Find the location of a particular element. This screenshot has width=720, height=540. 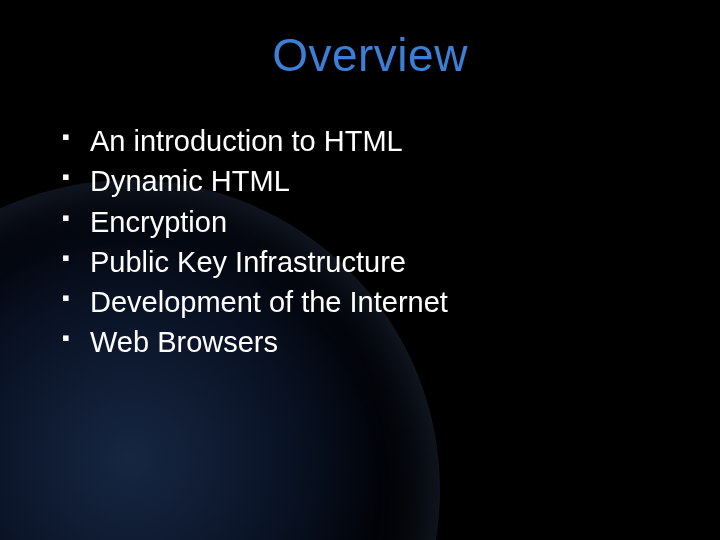

list-item: Encryption is located at coordinates (370, 222).